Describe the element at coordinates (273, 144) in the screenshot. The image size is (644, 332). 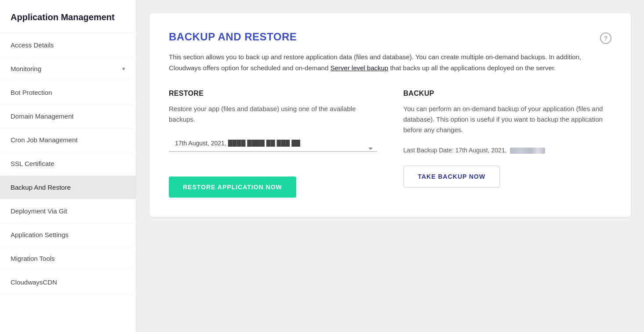
I see `restore-column: RESTORE Restore your app (files and data…` at that location.